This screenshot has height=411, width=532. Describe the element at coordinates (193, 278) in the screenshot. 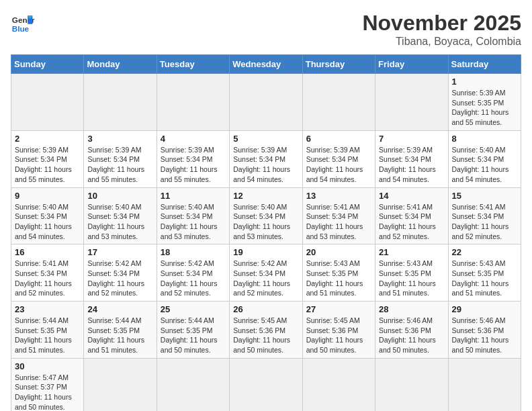

I see `day-info: Sunrise: 5:42 AMSunset: 5:34 PMDaylight:…` at that location.